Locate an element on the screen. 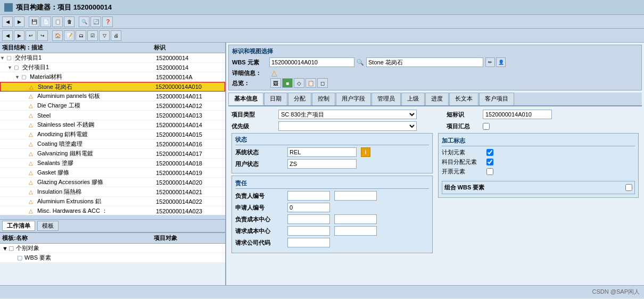 The height and width of the screenshot is (299, 644). tree-row: △ Coating 噴塗處理 1520000014A016 is located at coordinates (113, 144).